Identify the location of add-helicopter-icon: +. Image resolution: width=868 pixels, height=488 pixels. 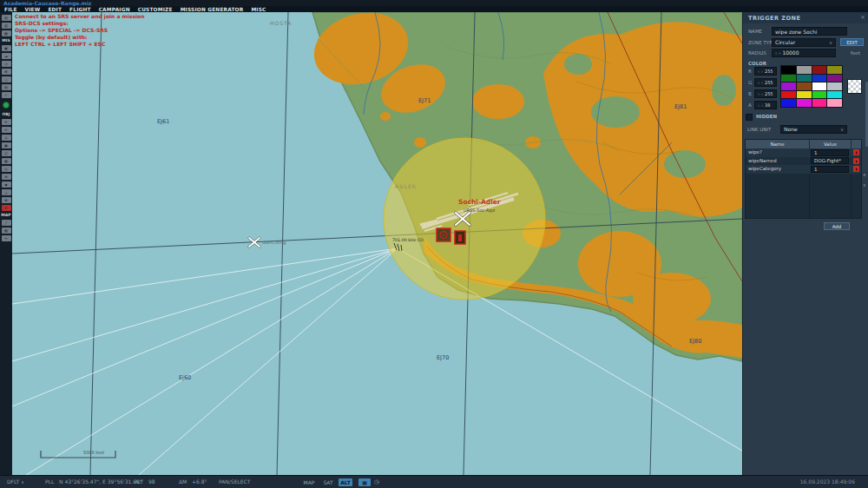
(7, 130).